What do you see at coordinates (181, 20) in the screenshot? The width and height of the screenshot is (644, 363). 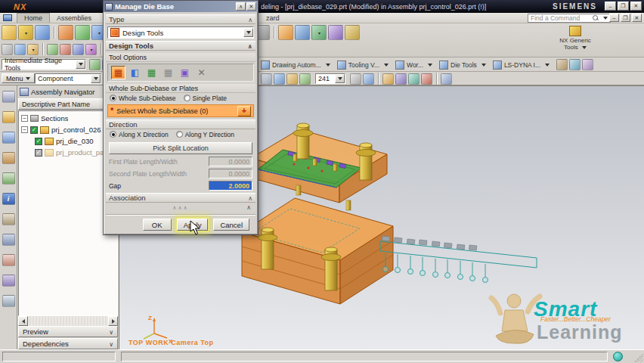 I see `type-section-header: Type` at bounding box center [181, 20].